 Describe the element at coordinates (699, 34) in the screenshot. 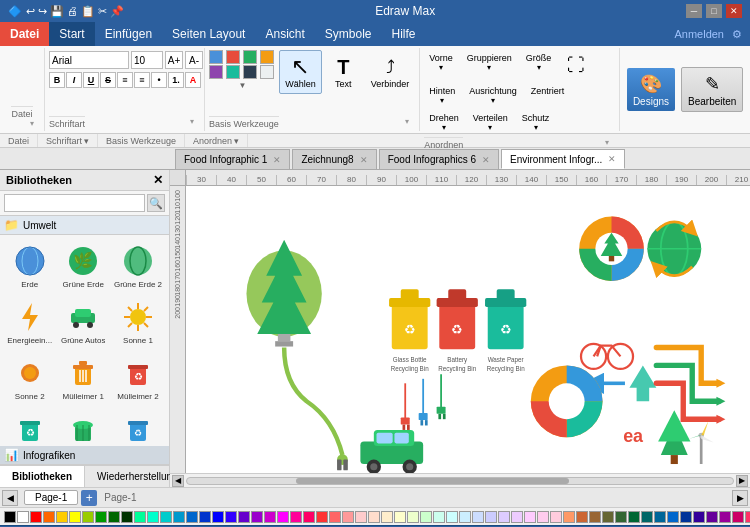

I see `anmelden-link: Anmelden` at that location.